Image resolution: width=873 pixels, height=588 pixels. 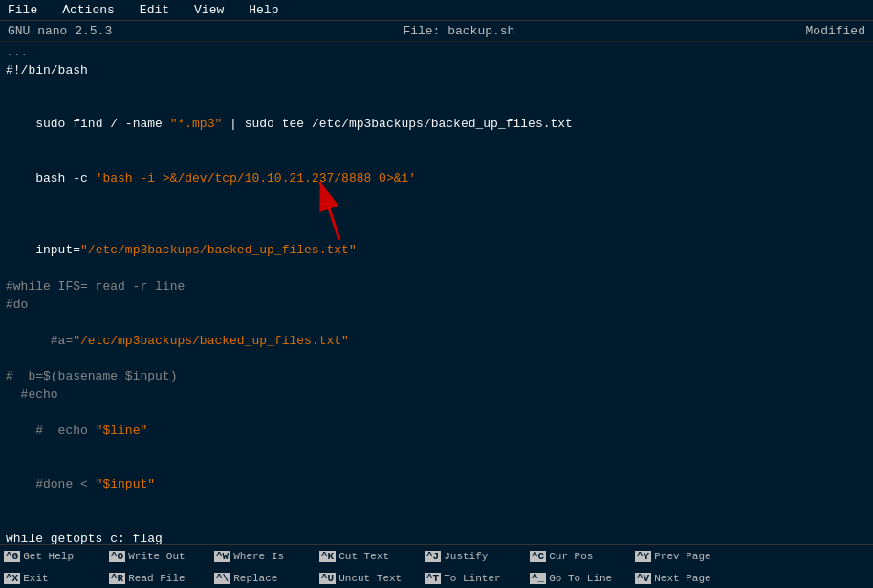 What do you see at coordinates (472, 578) in the screenshot?
I see `label-to-linter: To Linter` at bounding box center [472, 578].